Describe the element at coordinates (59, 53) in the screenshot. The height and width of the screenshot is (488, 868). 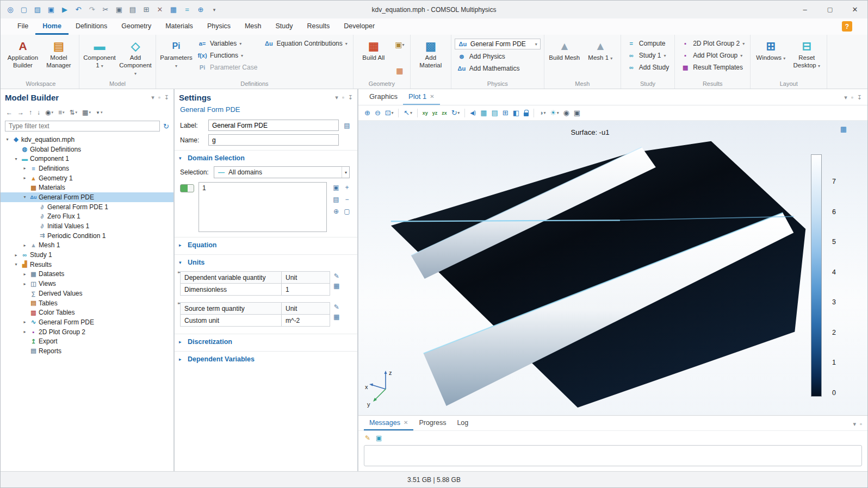
I see `model-manager-button: ▤ Model Manager` at that location.